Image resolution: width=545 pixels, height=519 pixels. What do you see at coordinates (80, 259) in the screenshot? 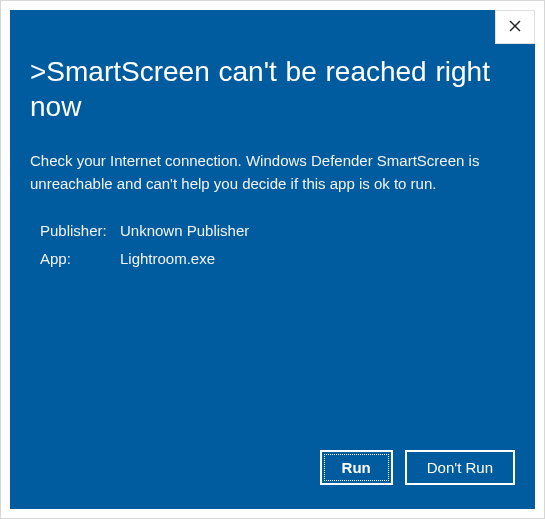
I see `detail-label: App:` at bounding box center [80, 259].